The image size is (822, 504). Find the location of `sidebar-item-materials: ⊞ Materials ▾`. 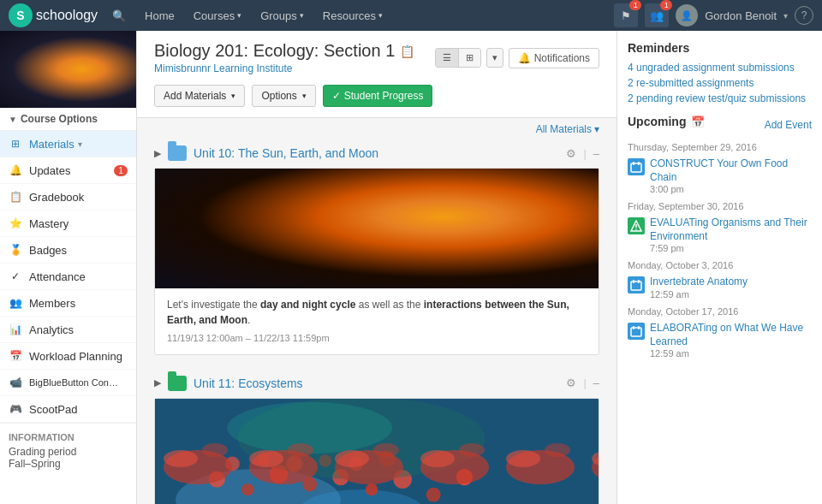

sidebar-item-materials: ⊞ Materials ▾ is located at coordinates (68, 144).